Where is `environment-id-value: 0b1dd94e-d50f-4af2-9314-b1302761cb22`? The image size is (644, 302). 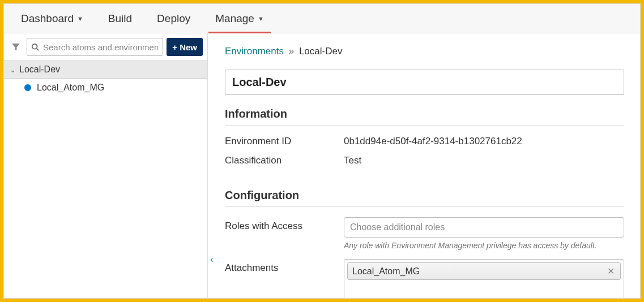 environment-id-value: 0b1dd94e-d50f-4af2-9314-b1302761cb22 is located at coordinates (484, 141).